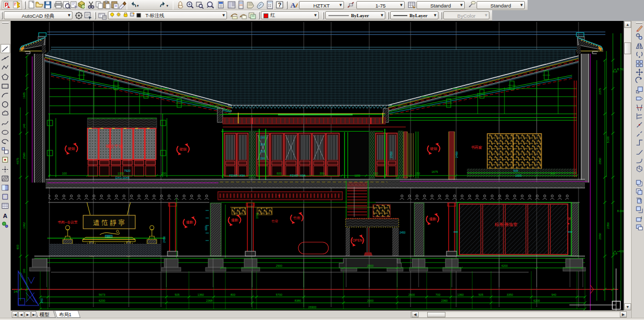 The image size is (644, 320). What do you see at coordinates (279, 197) in the screenshot?
I see `svg-text: T` at bounding box center [279, 197].